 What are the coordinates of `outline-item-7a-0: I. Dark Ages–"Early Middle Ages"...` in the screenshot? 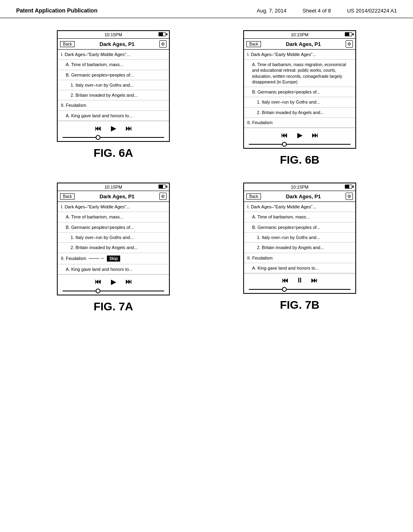 It's located at (113, 207).